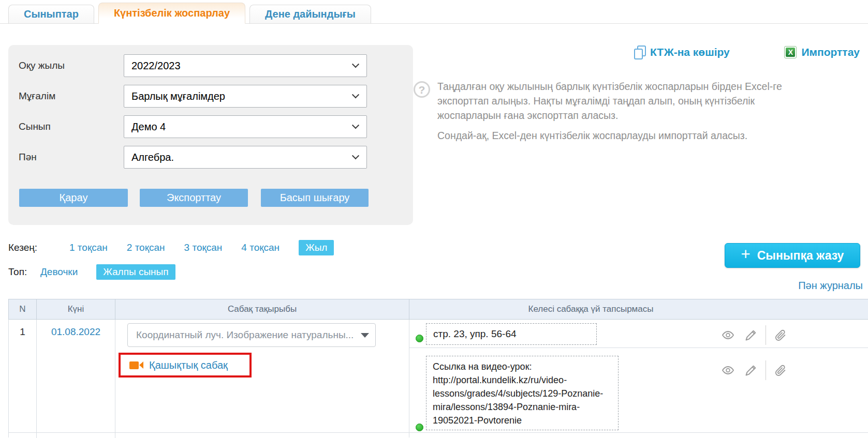 The width and height of the screenshot is (868, 438). Describe the element at coordinates (639, 376) in the screenshot. I see `cell-homework: стр. 23, упр. 56-64` at that location.